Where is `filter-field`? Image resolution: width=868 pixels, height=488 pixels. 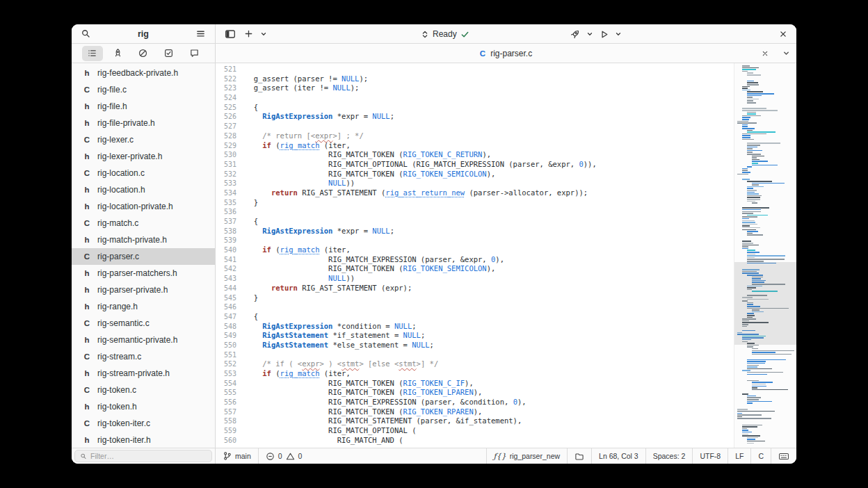
filter-field is located at coordinates (143, 456).